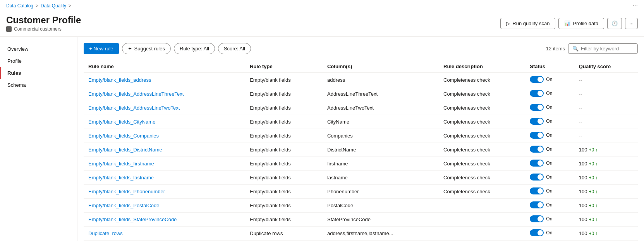  Describe the element at coordinates (164, 164) in the screenshot. I see `cell-rule-name: Empty/blank_fields_firstname` at that location.